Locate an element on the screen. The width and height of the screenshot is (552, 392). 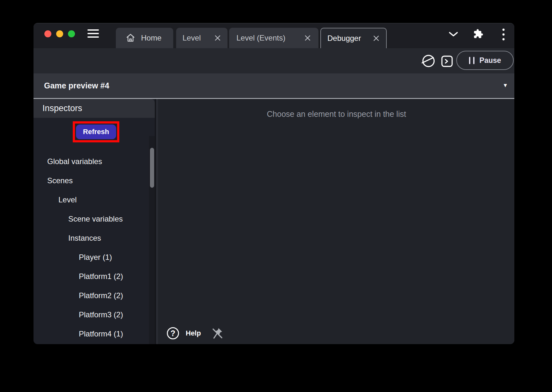
scrollbar-track is located at coordinates (152, 240).